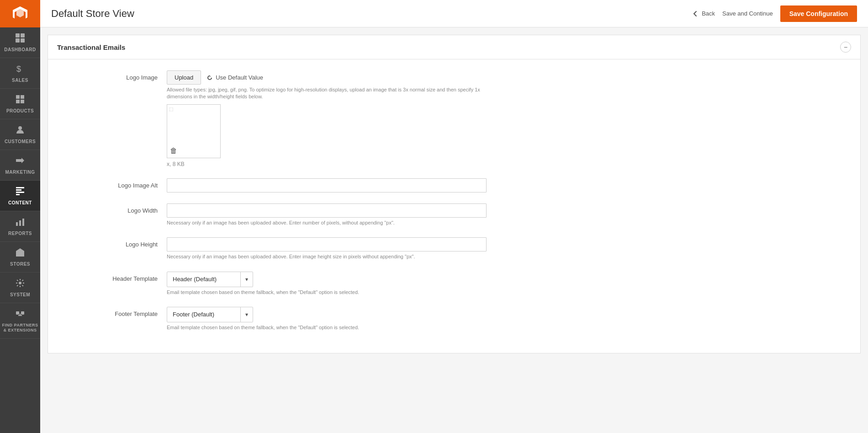  I want to click on sidebar-item-sales: $ SALES, so click(20, 73).